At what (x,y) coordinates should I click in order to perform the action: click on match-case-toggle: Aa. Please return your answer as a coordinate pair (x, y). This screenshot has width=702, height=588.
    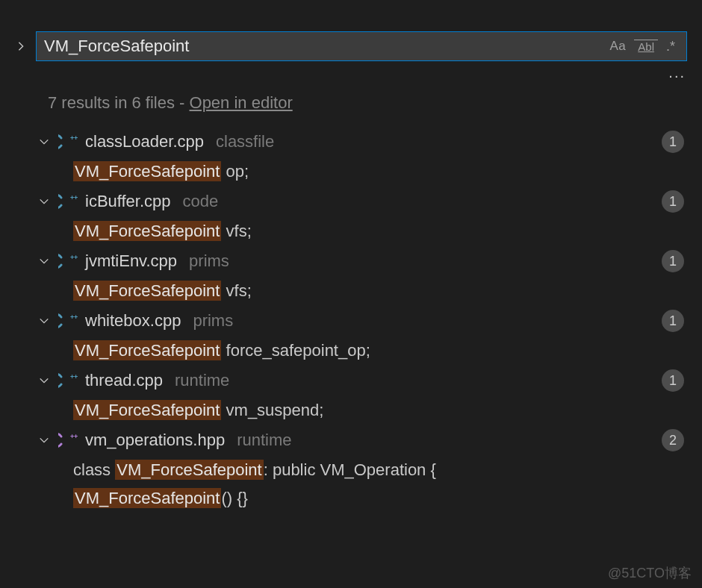
    Looking at the image, I should click on (618, 46).